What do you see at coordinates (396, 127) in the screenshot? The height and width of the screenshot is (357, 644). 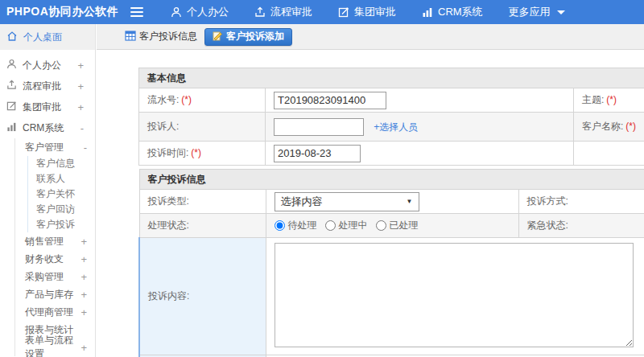 I see `choose-person-link: +选择人员` at bounding box center [396, 127].